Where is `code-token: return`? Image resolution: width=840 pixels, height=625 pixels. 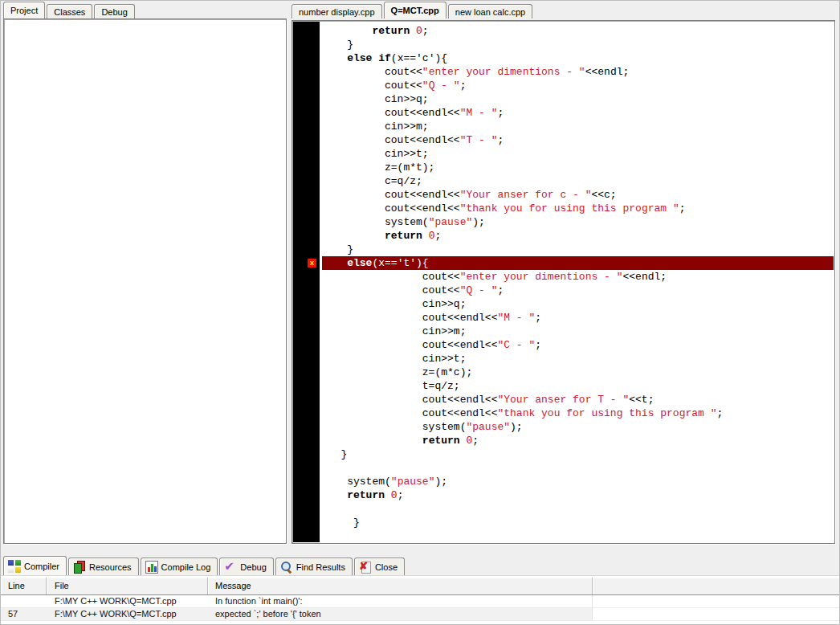
code-token: return is located at coordinates (390, 31).